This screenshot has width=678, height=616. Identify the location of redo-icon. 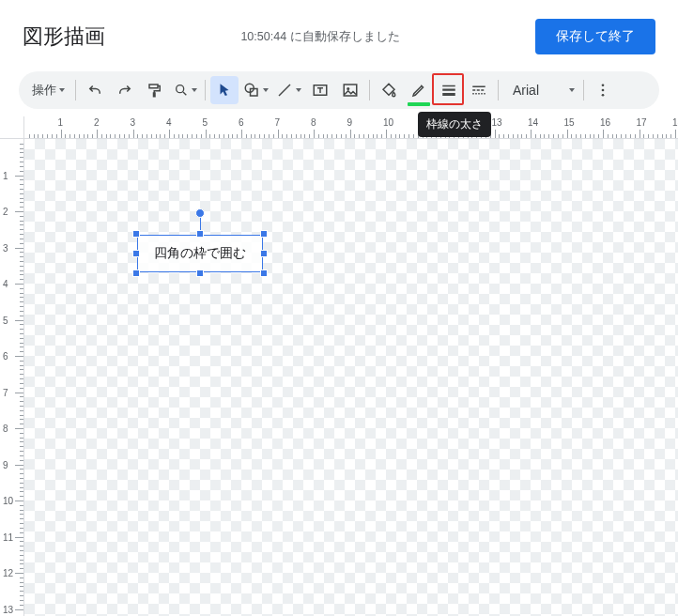
(125, 90).